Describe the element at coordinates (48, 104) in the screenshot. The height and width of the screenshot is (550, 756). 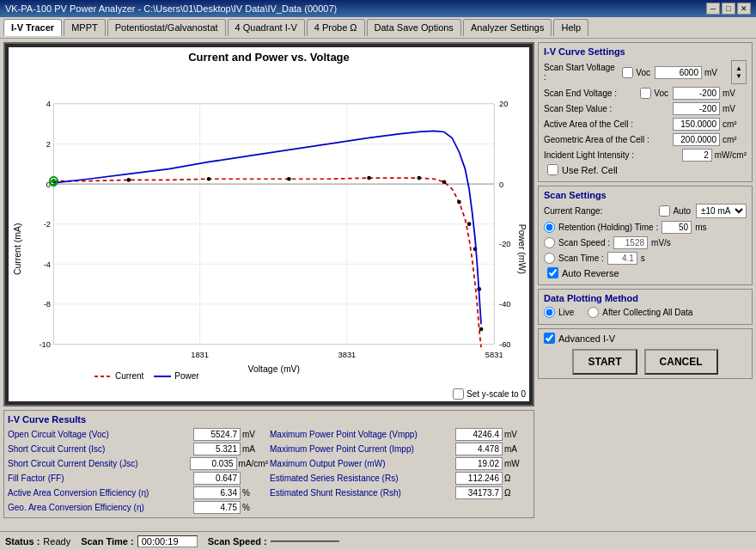
I see `svg-text: 4` at that location.